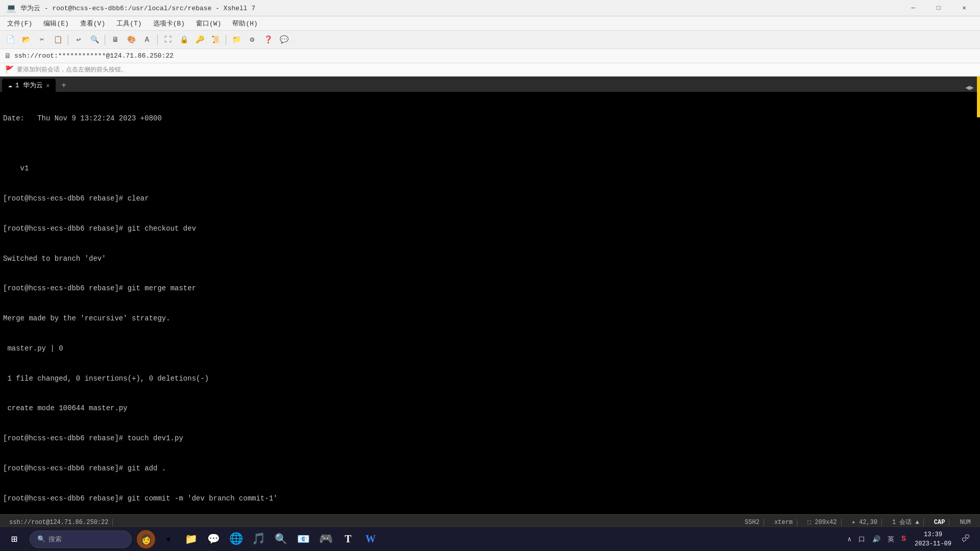  What do you see at coordinates (967, 88) in the screenshot?
I see `tab-nav-left-icon: ◀` at bounding box center [967, 88].